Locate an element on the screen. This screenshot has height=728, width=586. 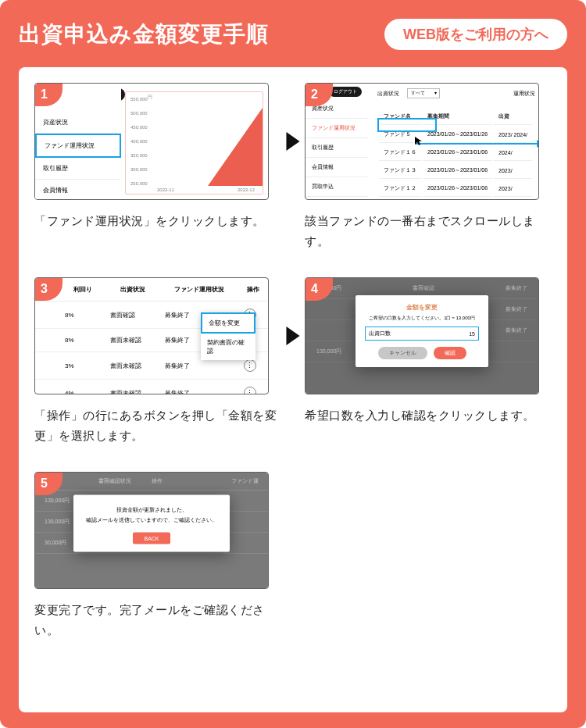
scroll-arrow-icon is located at coordinates (477, 144).